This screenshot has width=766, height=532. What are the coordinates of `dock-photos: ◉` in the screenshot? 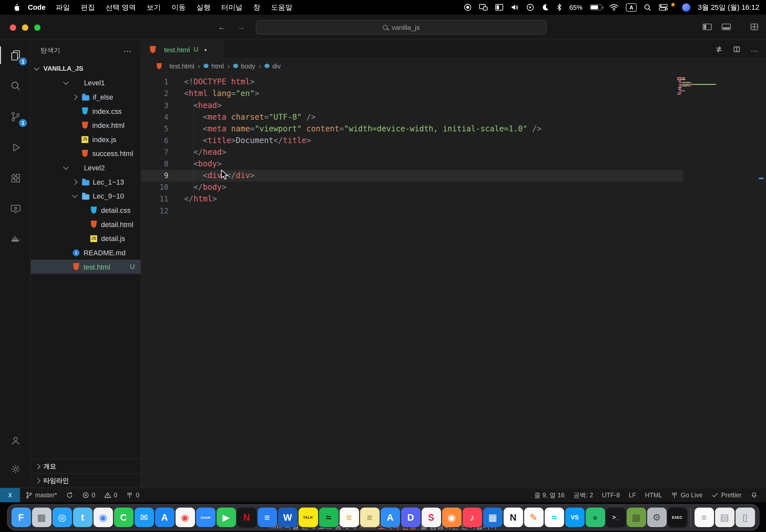 It's located at (185, 517).